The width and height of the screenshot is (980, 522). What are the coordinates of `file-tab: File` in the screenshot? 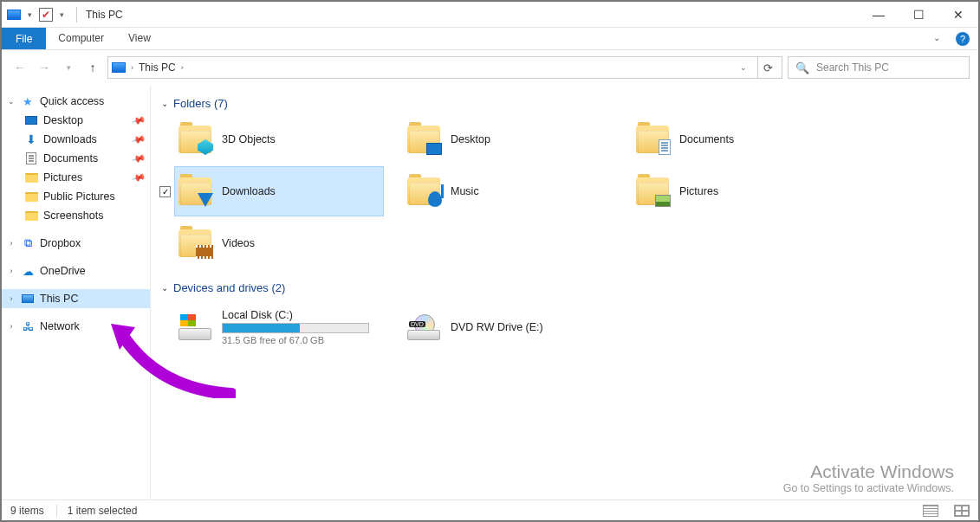 It's located at (24, 38).